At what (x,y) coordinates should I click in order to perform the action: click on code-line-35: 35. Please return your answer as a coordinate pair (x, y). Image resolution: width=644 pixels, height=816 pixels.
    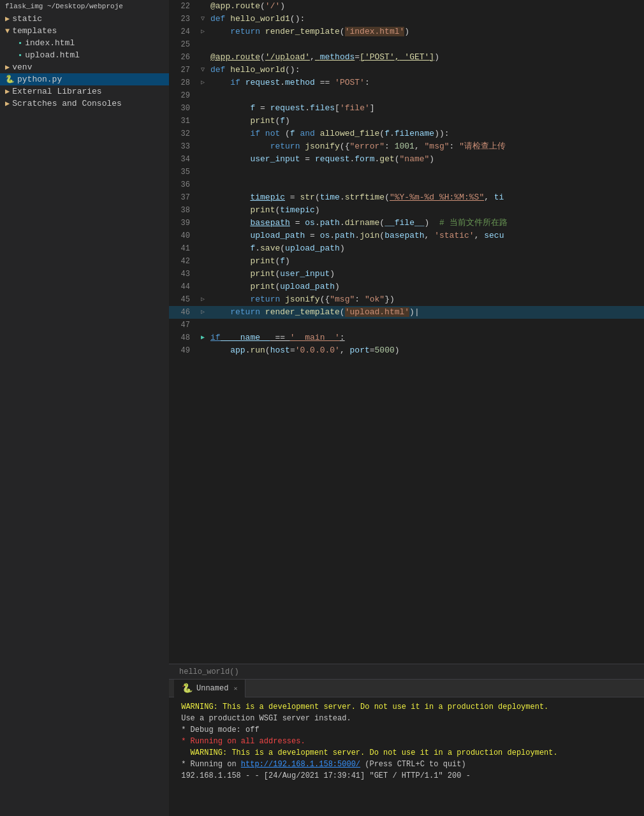
    Looking at the image, I should click on (407, 172).